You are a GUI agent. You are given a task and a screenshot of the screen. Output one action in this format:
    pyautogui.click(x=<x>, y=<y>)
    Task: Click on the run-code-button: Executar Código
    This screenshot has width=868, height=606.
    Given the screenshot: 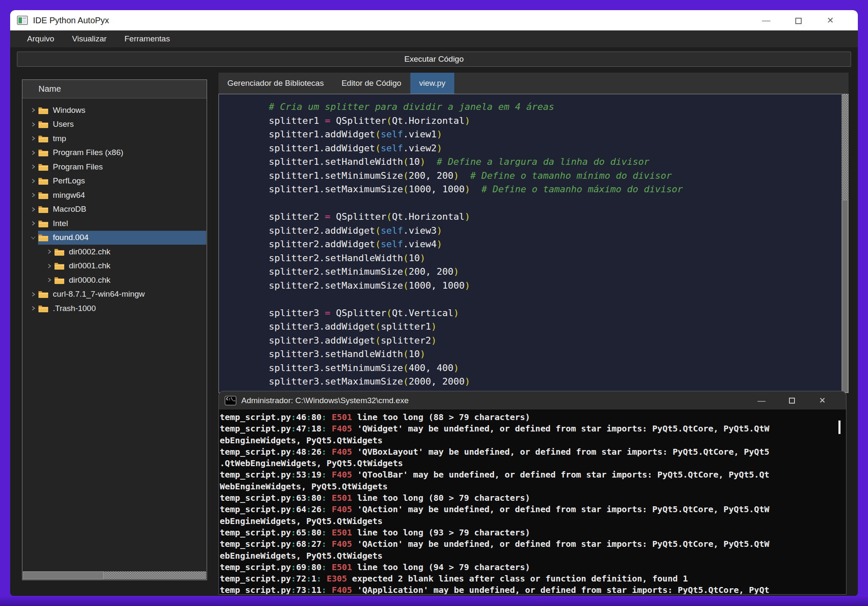 What is the action you would take?
    pyautogui.click(x=434, y=59)
    